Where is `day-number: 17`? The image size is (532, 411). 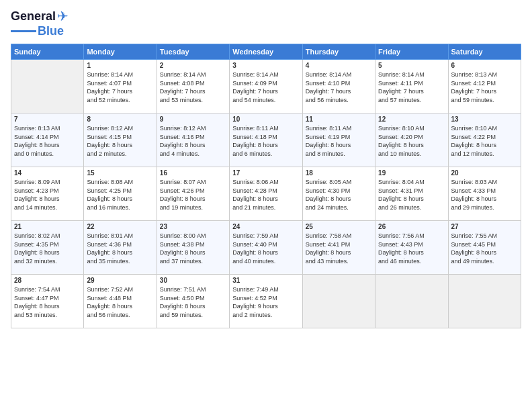
day-number: 17 is located at coordinates (266, 173).